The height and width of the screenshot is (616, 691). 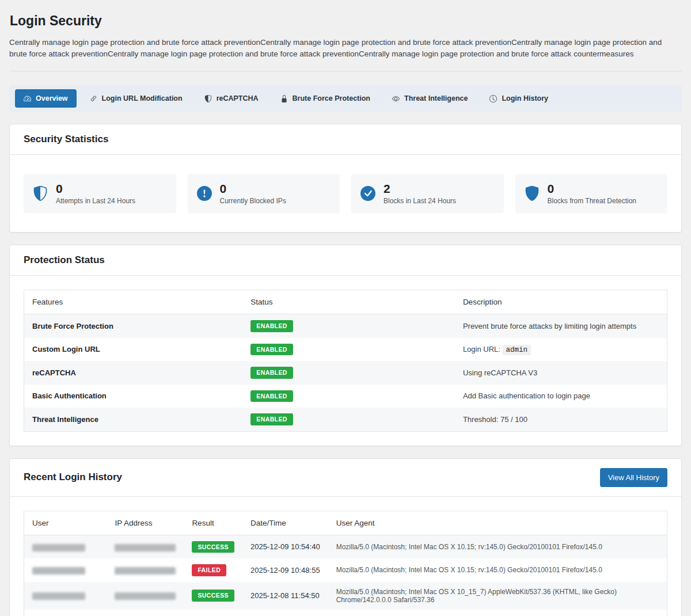 I want to click on lock-icon, so click(x=284, y=99).